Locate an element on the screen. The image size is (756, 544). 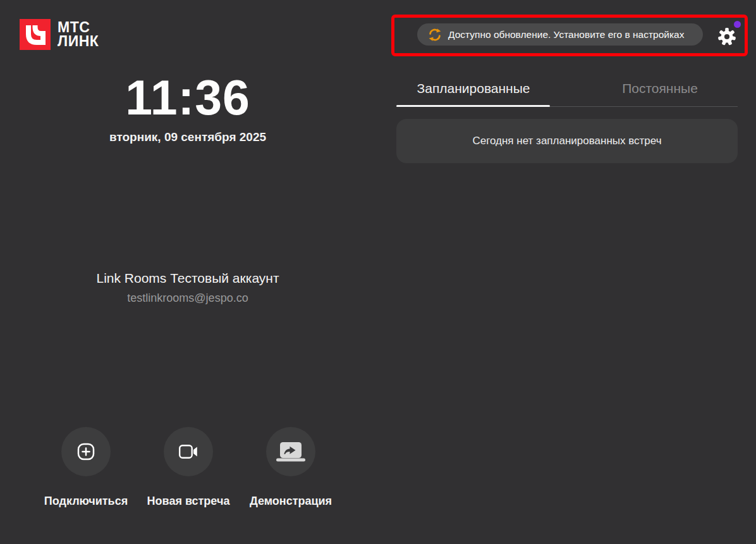
sync-icon is located at coordinates (435, 35).